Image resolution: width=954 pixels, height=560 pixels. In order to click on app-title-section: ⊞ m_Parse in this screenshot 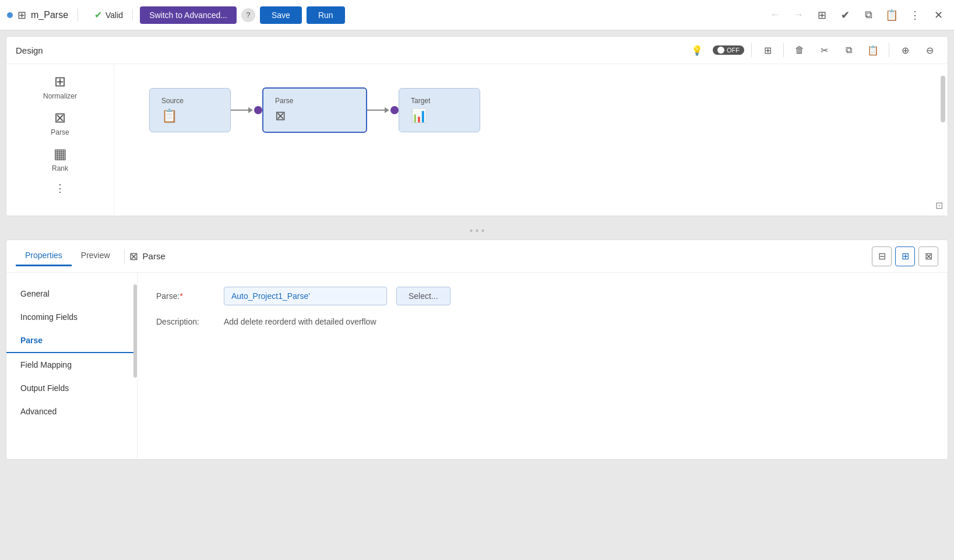, I will do `click(43, 15)`.